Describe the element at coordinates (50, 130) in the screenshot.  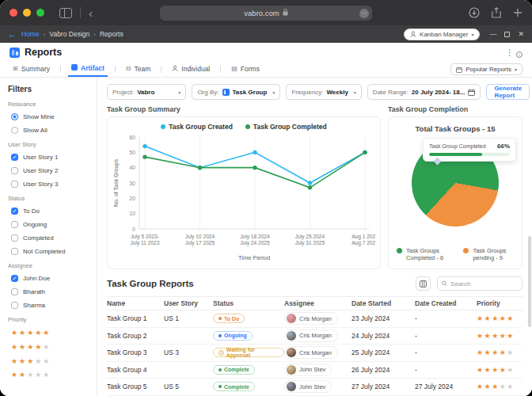
I see `filter-option-show-all: Show All` at that location.